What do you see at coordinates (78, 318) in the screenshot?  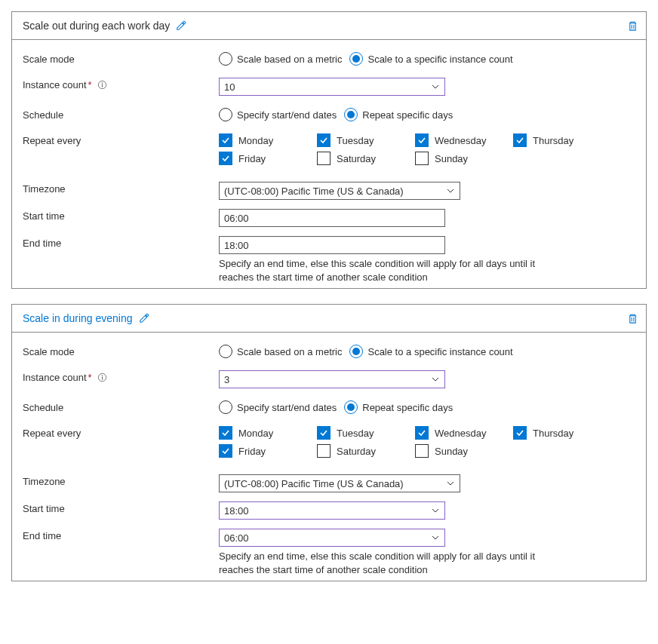 I see `panel-title: Scale in during evening` at bounding box center [78, 318].